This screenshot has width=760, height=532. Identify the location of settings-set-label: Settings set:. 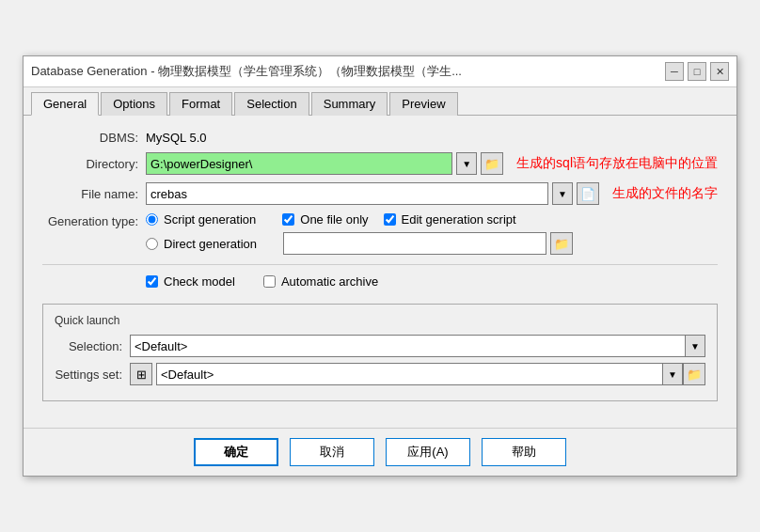
(92, 374).